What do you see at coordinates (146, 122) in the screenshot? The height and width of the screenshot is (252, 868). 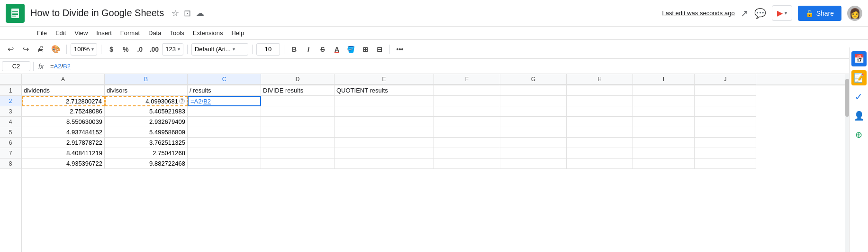 I see `cell-b4: 2.932679409` at bounding box center [146, 122].